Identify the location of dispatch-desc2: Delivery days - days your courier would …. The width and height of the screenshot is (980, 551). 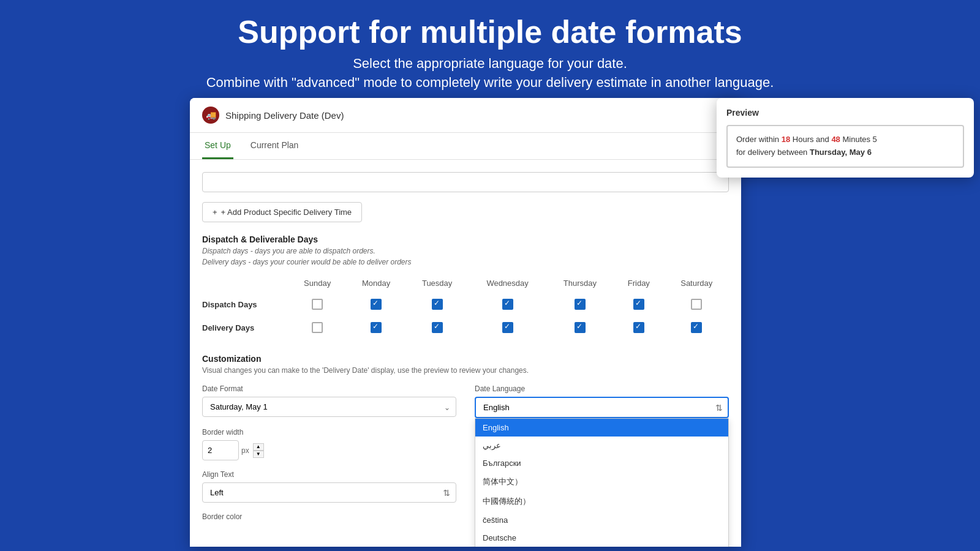
(466, 262).